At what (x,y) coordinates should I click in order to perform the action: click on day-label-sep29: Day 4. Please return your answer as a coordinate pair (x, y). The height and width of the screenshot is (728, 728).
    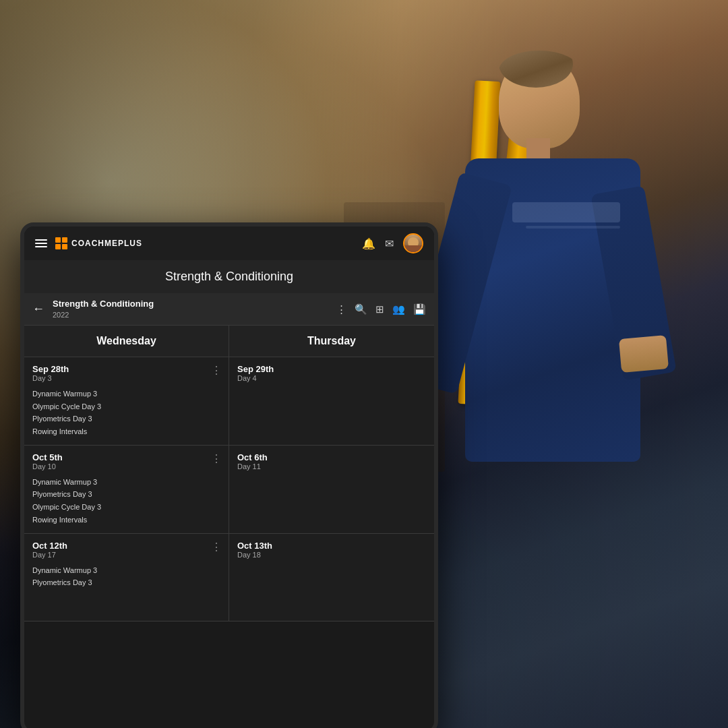
    Looking at the image, I should click on (332, 378).